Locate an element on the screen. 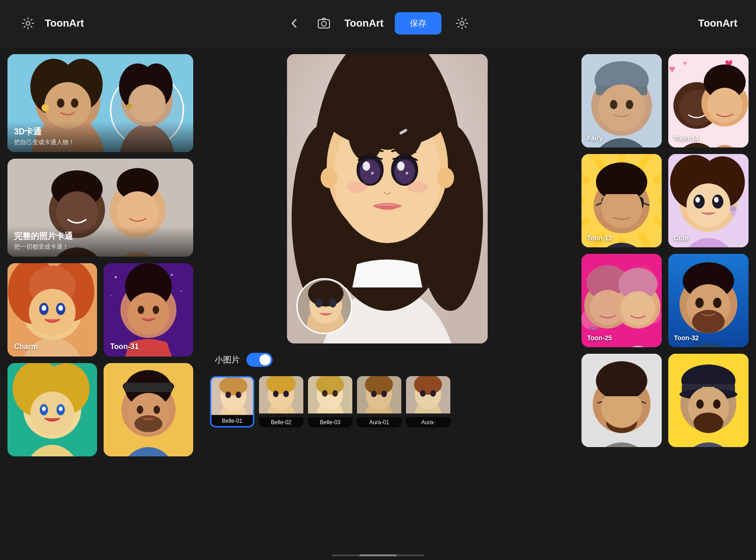 The height and width of the screenshot is (560, 756). film-label-belle01: Belle-01 is located at coordinates (232, 421).